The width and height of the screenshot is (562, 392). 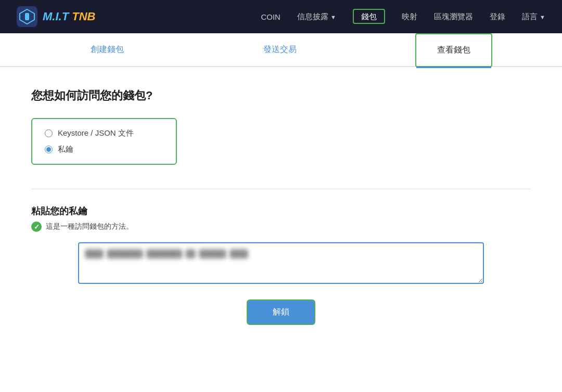 I want to click on private-key-radio, so click(x=49, y=150).